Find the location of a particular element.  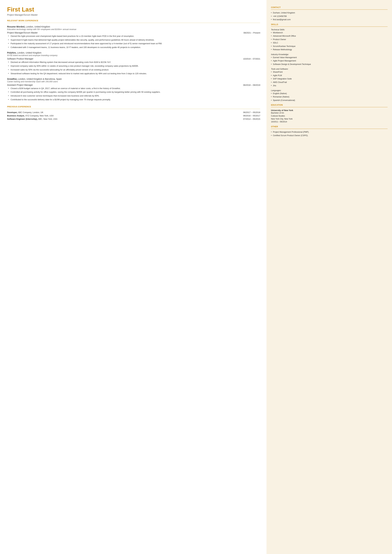

industry-skills-list: Earned Value Management Agile Project Ma… is located at coordinates (329, 61).